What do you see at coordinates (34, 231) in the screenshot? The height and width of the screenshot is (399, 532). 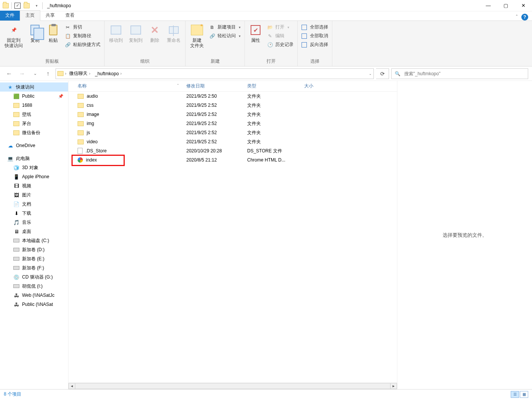 I see `nav-pc-item: 🖥桌面` at bounding box center [34, 231].